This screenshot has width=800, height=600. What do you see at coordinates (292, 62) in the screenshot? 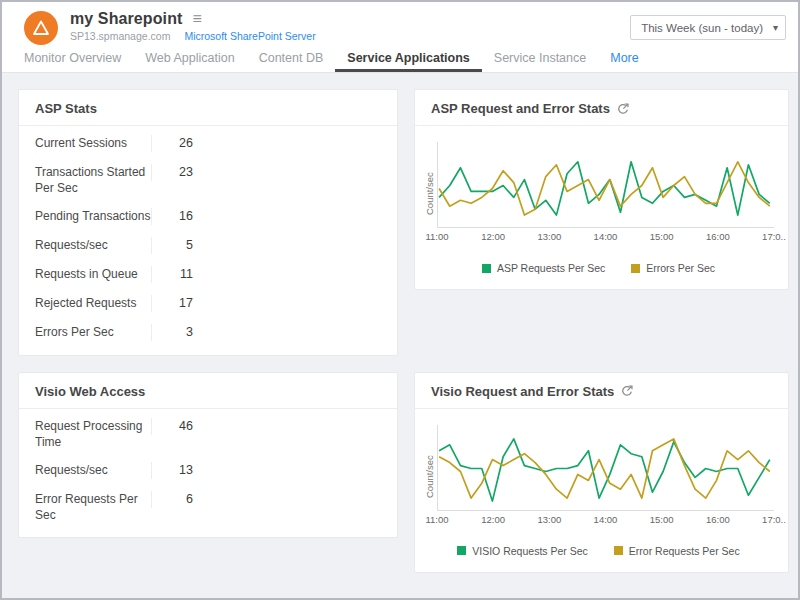
I see `tab-content-db: Content DB` at bounding box center [292, 62].